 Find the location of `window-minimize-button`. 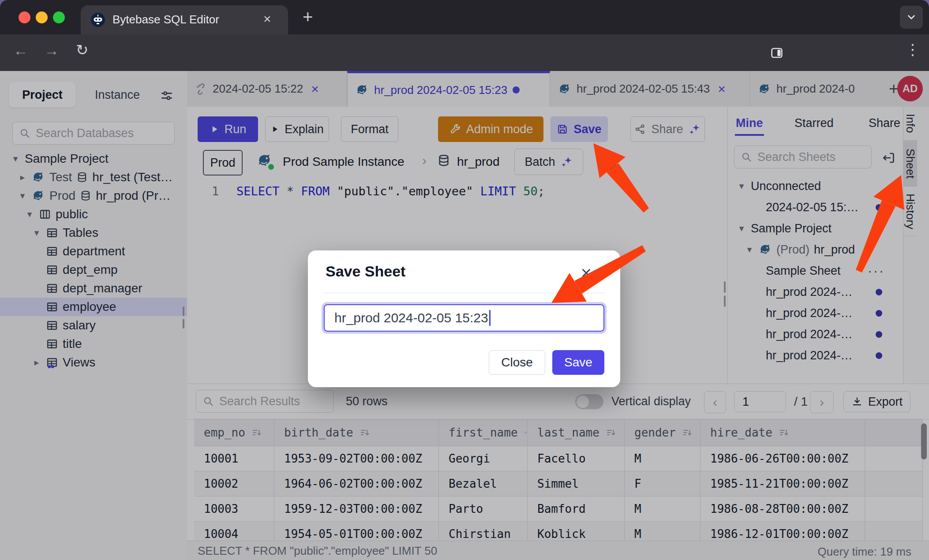

window-minimize-button is located at coordinates (41, 18).